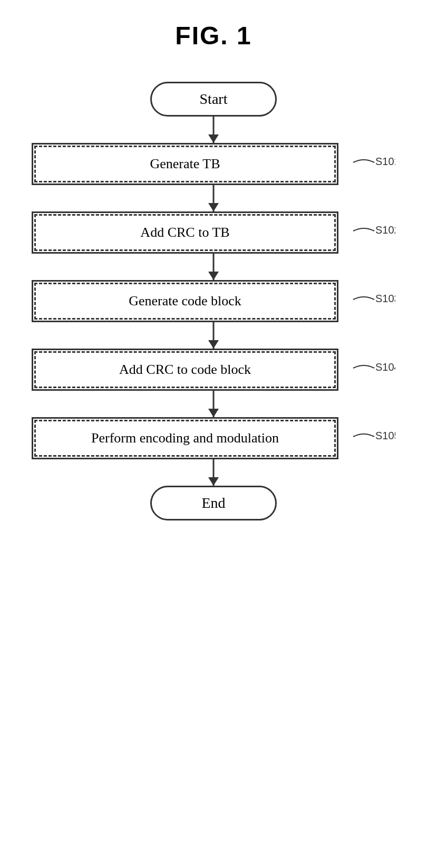  Describe the element at coordinates (372, 300) in the screenshot. I see `step-s103-curve: S103` at that location.